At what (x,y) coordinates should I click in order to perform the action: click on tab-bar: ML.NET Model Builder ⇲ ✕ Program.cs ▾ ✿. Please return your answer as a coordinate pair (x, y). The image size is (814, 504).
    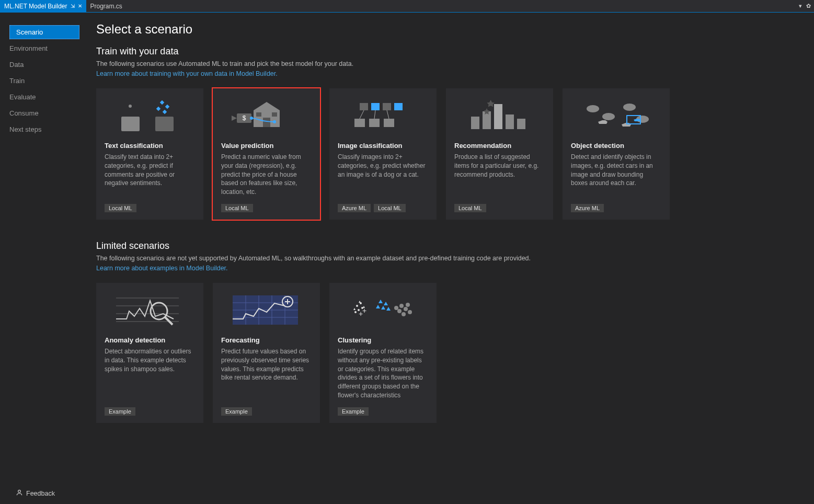
    Looking at the image, I should click on (407, 6).